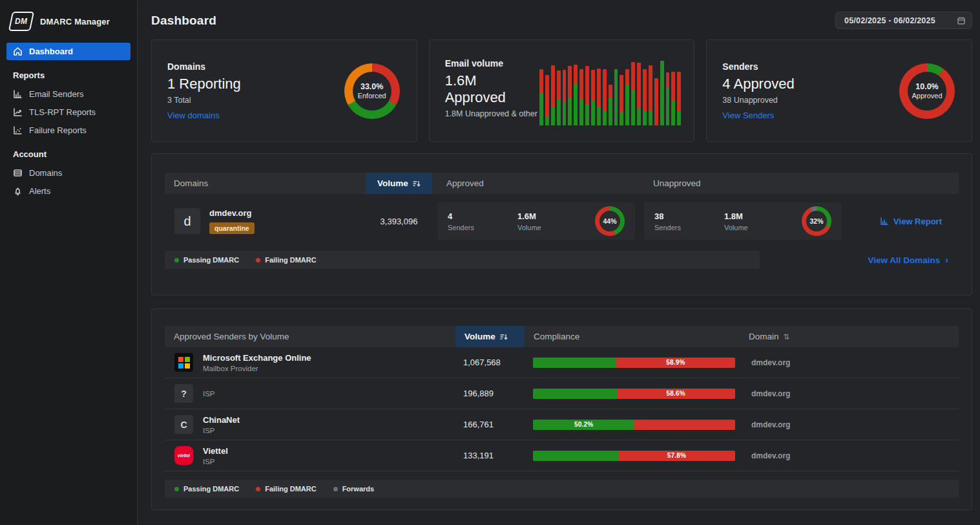  What do you see at coordinates (354, 489) in the screenshot?
I see `legend-forwards: Forwards` at bounding box center [354, 489].